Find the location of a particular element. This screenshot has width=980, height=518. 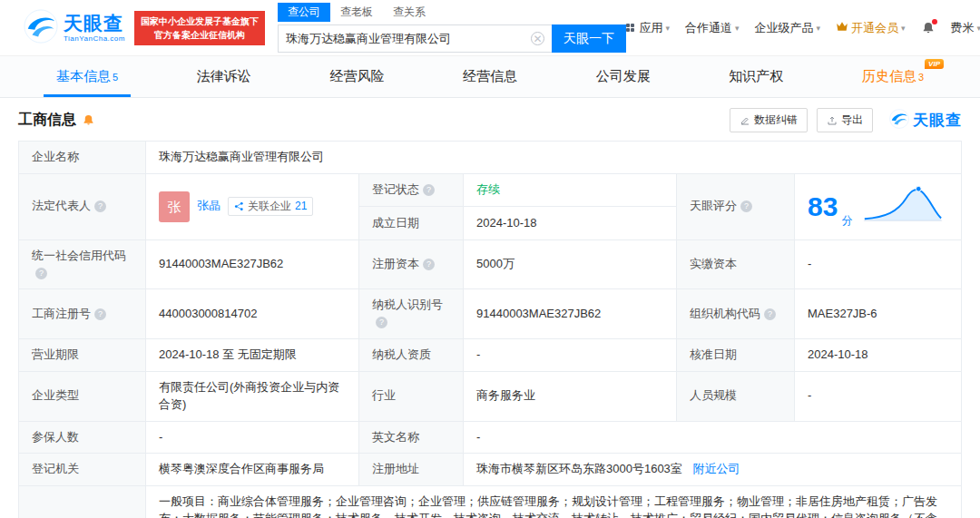

field-value-paid-capital: - is located at coordinates (878, 265).